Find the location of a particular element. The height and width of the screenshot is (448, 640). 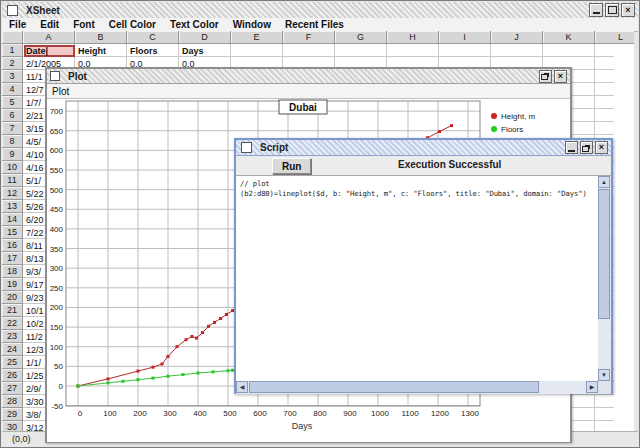

row-header-10: 10 is located at coordinates (12, 168).